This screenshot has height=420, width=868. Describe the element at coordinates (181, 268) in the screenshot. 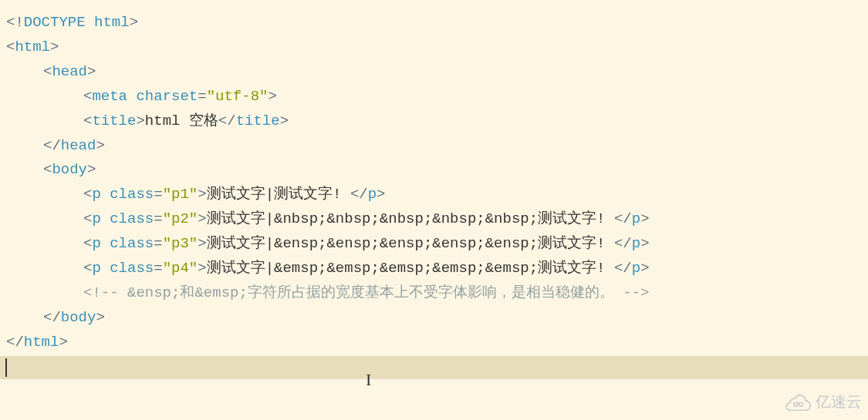

I see `token-attr-val: "p4"` at that location.